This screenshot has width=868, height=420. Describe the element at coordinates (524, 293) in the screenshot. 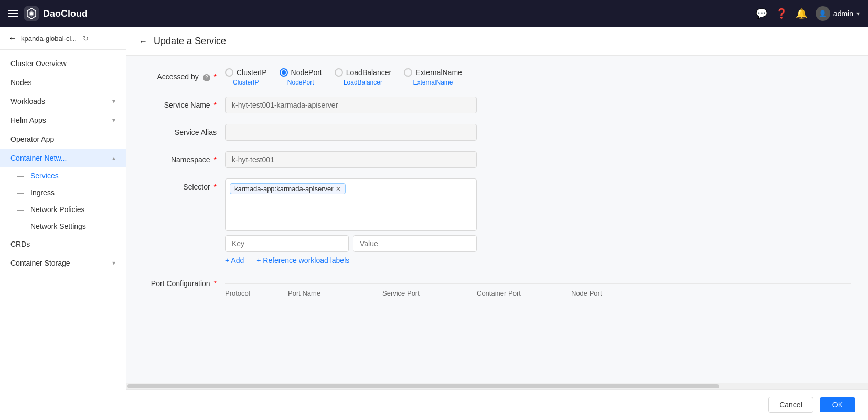

I see `th-container-port: Container Port` at that location.